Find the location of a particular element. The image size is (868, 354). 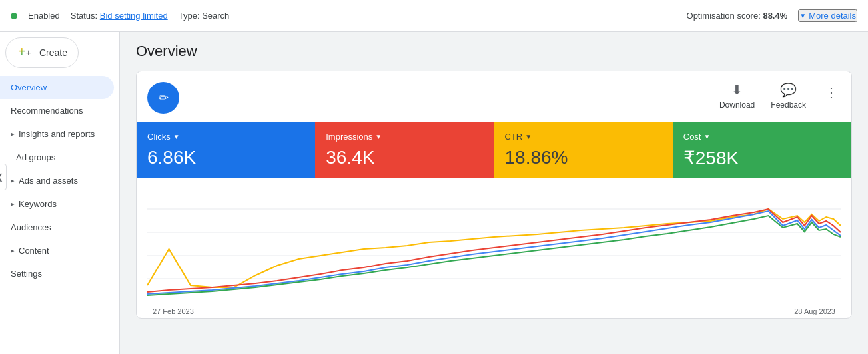

impressions-label: Impressions ▼ is located at coordinates (404, 137).